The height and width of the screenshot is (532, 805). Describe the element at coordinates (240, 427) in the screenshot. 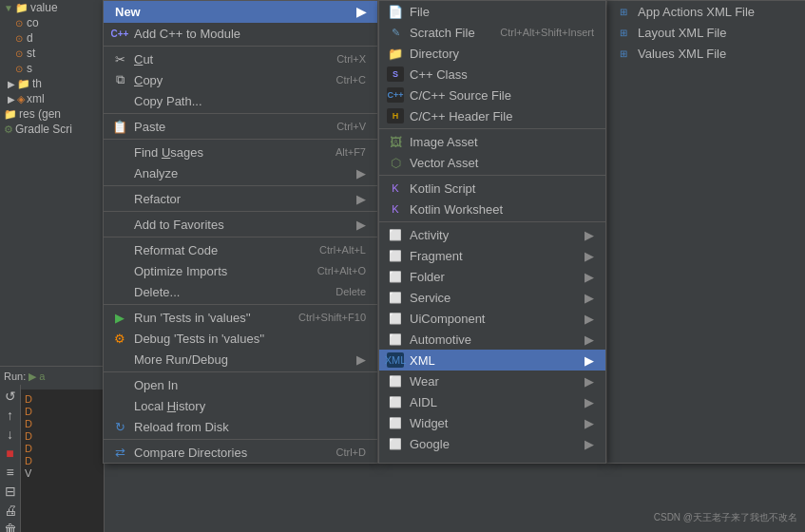

I see `menu-item-reload: ↻ Reload from Disk` at that location.